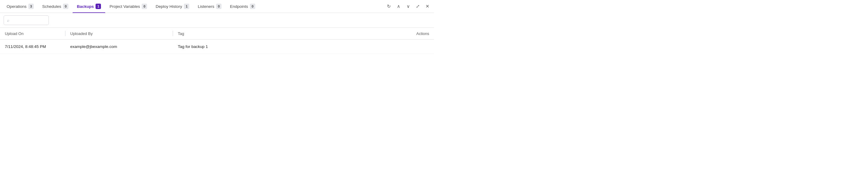 The image size is (868, 193). What do you see at coordinates (291, 34) in the screenshot?
I see `col-header-tag: Tag` at bounding box center [291, 34].